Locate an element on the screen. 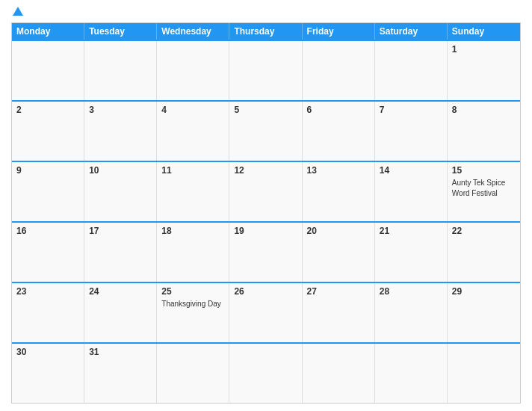 Image resolution: width=532 pixels, height=411 pixels. day-header-wednesday: Wednesday is located at coordinates (193, 31).